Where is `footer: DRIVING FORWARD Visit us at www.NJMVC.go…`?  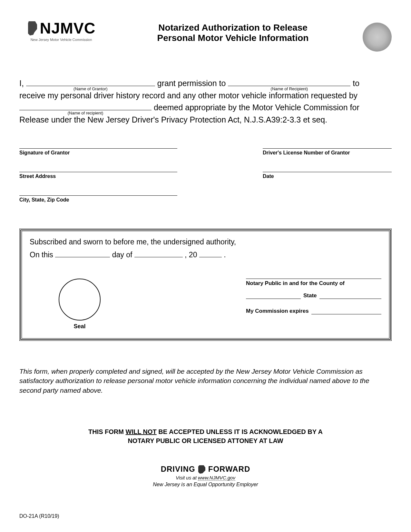 footer: DRIVING FORWARD Visit us at www.NJMVC.go… is located at coordinates (206, 476).